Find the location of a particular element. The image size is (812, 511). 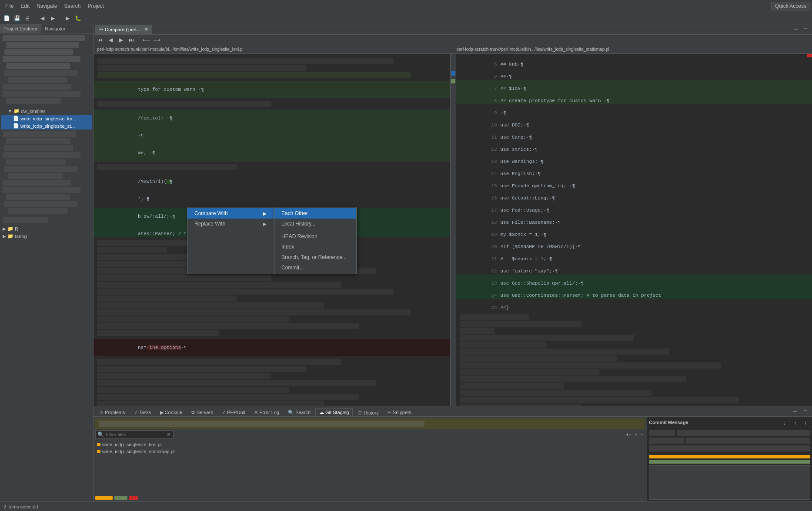

copy-left-btn: ⟵ is located at coordinates (146, 40).